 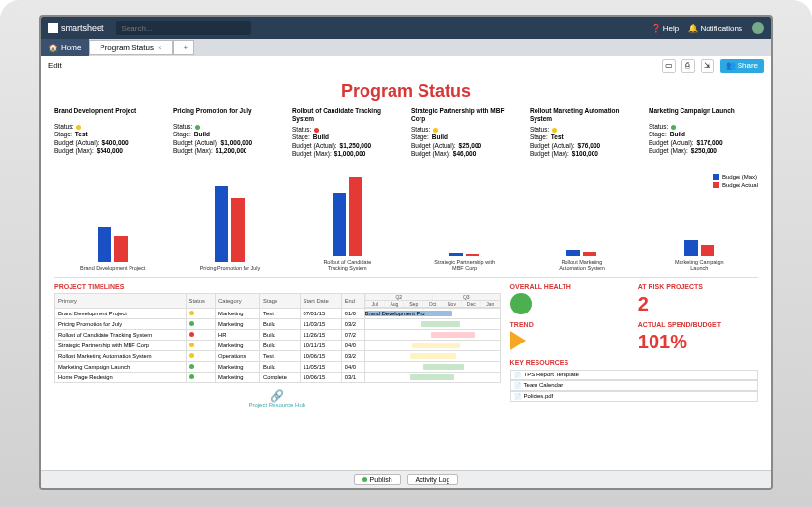 I want to click on card-stage: Stage: Build, so click(x=704, y=134).